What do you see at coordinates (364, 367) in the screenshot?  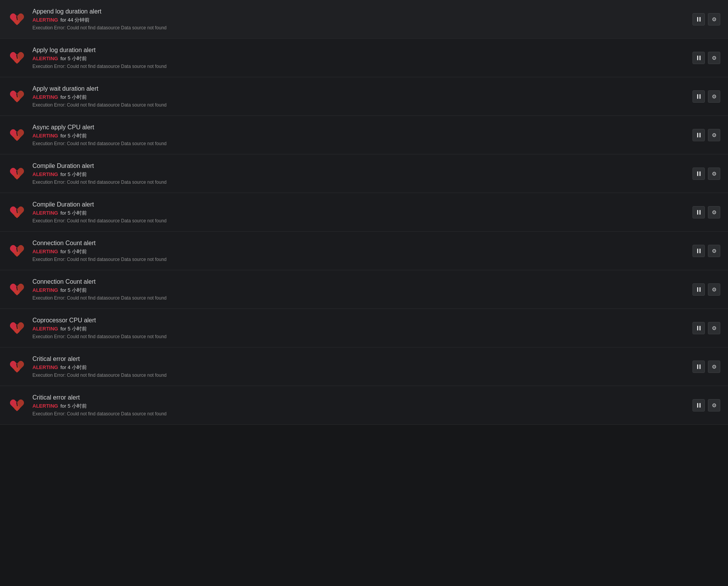 I see `alert-row: Critical error alert ALERTING for 4 小时前 …` at bounding box center [364, 367].